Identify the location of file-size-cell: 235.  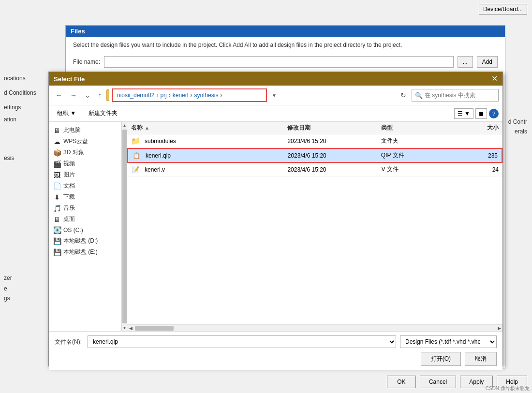
(478, 156).